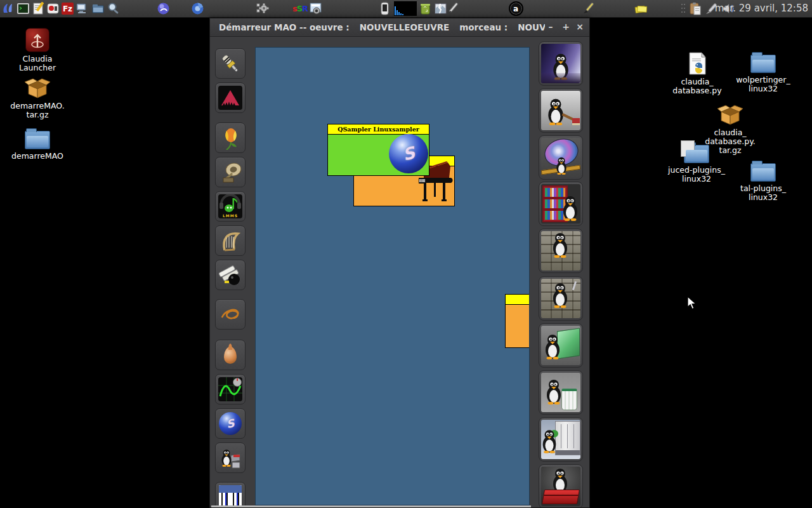 The width and height of the screenshot is (812, 508). Describe the element at coordinates (518, 321) in the screenshot. I see `canvas-box-clipped` at that location.